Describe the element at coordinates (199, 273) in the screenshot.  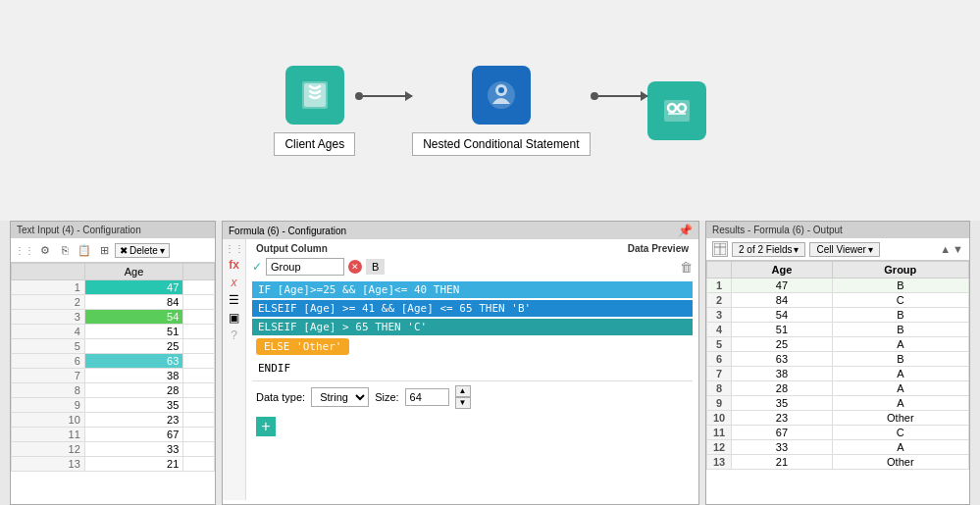
I see `extra-col-header` at that location.